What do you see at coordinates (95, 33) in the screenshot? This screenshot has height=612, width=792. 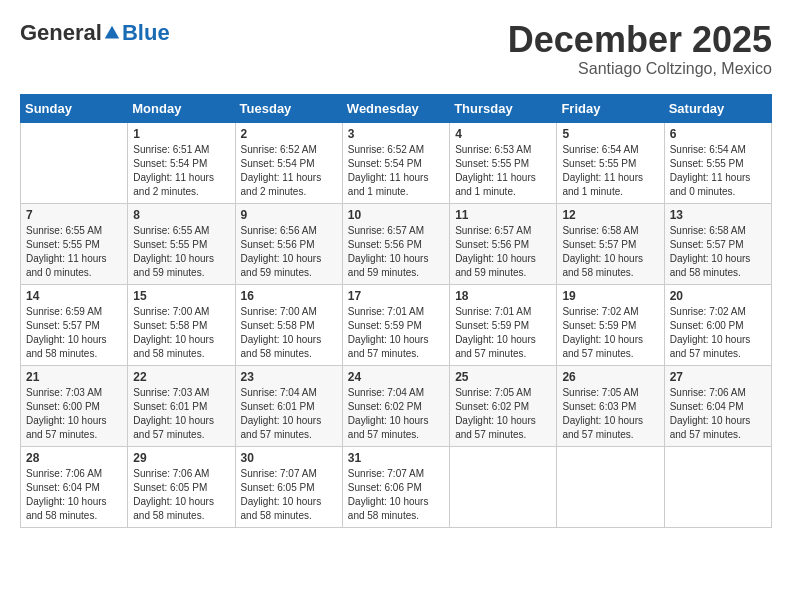 I see `logo: General Blue` at bounding box center [95, 33].